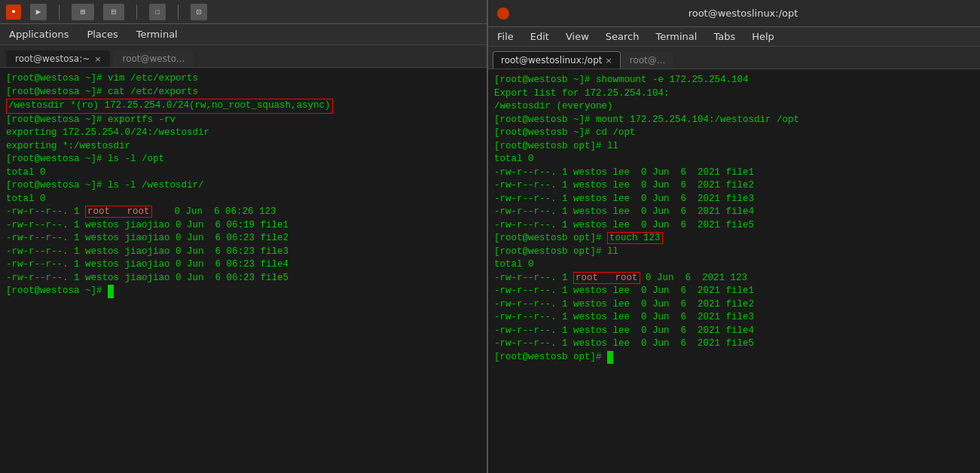 The width and height of the screenshot is (980, 473). I want to click on taskbar-app-icon: ●, so click(14, 12).